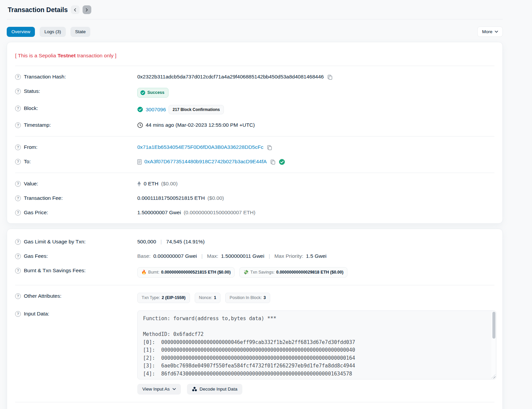 Image resolution: width=532 pixels, height=409 pixels. Describe the element at coordinates (75, 10) in the screenshot. I see `previous-transaction-button` at that location.